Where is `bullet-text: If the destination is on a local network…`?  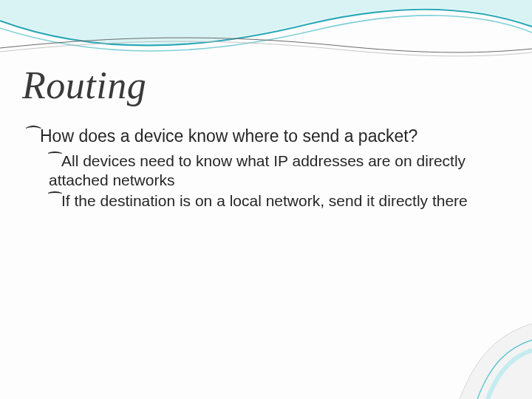
bullet-text: If the destination is on a local network… is located at coordinates (265, 201).